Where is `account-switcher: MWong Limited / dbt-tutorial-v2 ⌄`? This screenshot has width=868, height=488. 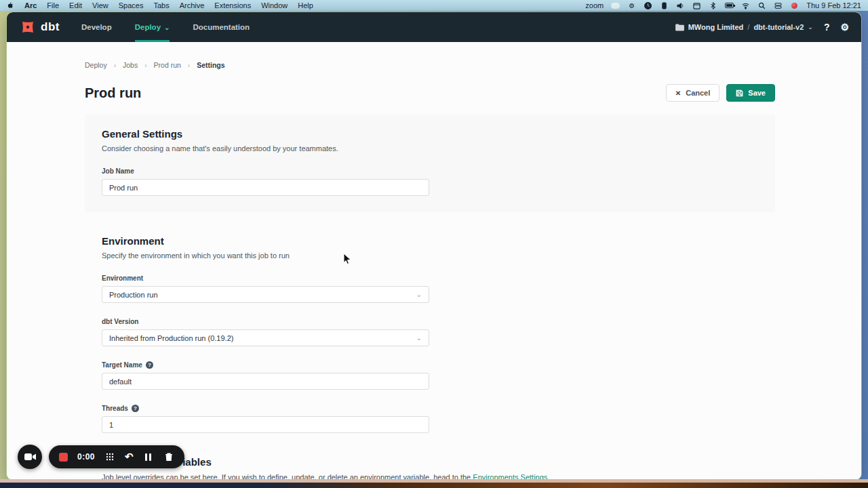 account-switcher: MWong Limited / dbt-tutorial-v2 ⌄ is located at coordinates (745, 27).